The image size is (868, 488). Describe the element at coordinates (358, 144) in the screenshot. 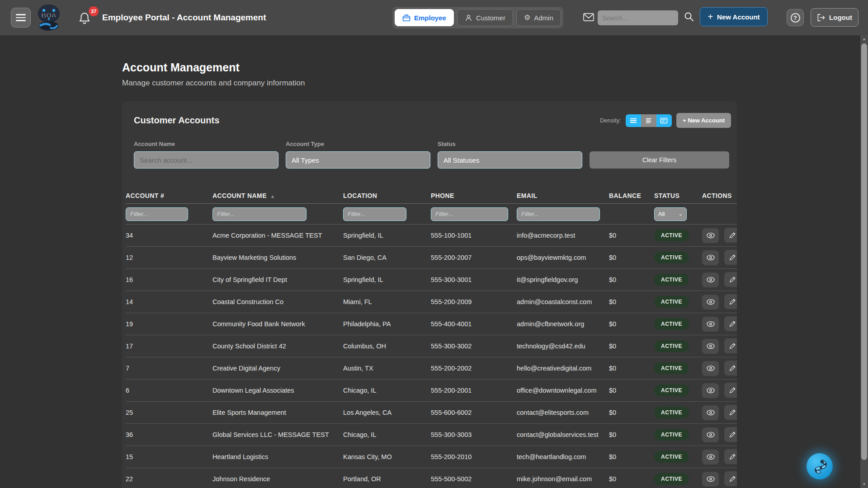

I see `account-type-filter-label: Account Type` at that location.